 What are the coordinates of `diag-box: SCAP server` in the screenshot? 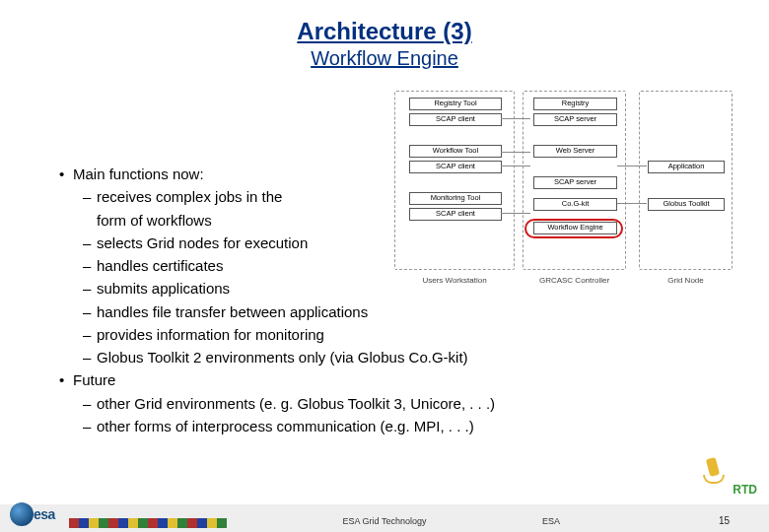 It's located at (576, 120).